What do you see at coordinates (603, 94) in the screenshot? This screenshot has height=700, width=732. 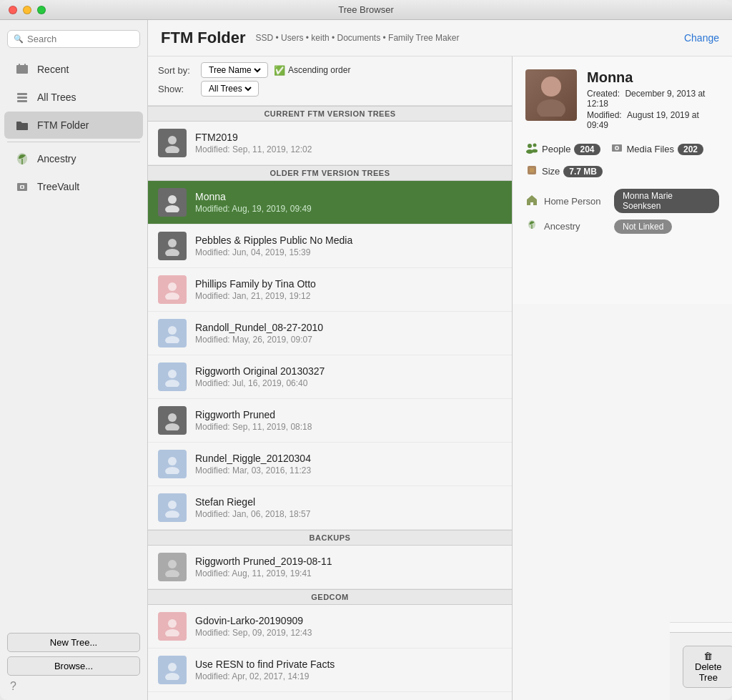 I see `created-label: Created:` at bounding box center [603, 94].